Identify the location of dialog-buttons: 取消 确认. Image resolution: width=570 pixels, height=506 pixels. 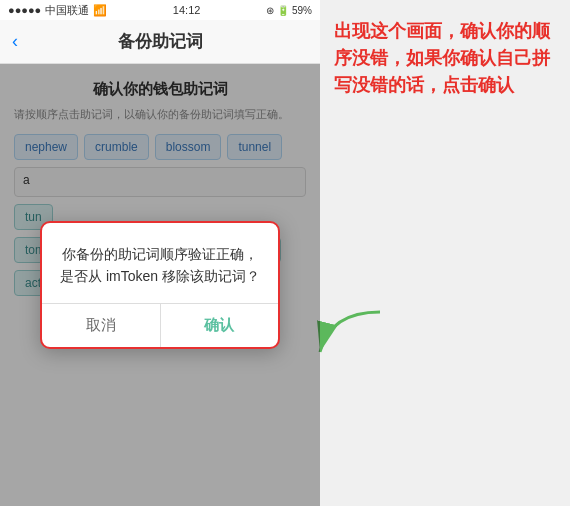
(160, 325).